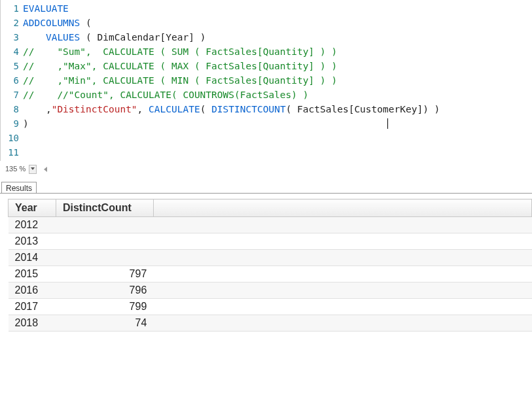  What do you see at coordinates (12, 52) in the screenshot?
I see `line-number: 4` at bounding box center [12, 52].